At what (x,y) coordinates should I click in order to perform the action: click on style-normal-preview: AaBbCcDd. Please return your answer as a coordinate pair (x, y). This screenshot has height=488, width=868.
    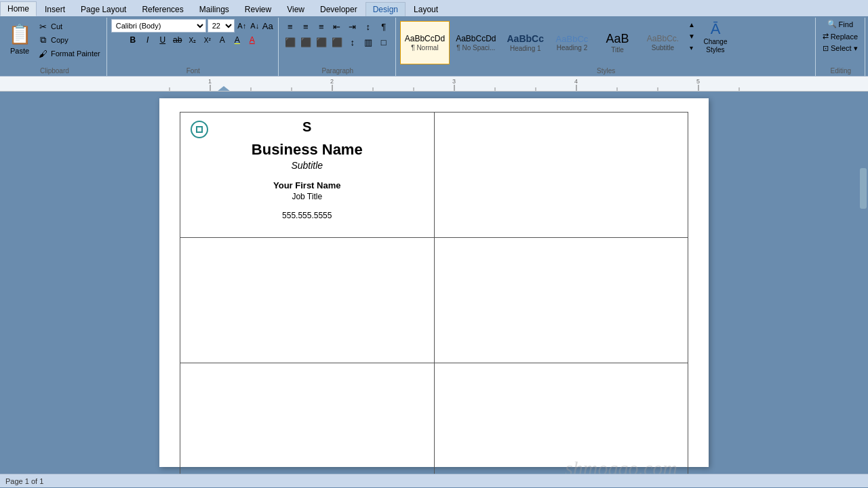
    Looking at the image, I should click on (425, 39).